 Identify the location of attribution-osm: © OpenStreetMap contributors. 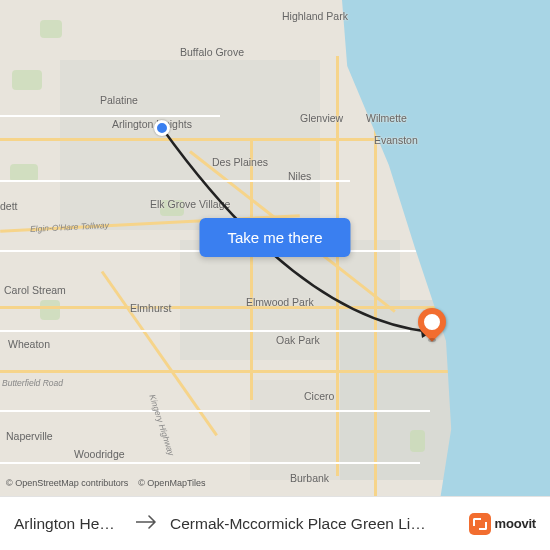
(67, 483).